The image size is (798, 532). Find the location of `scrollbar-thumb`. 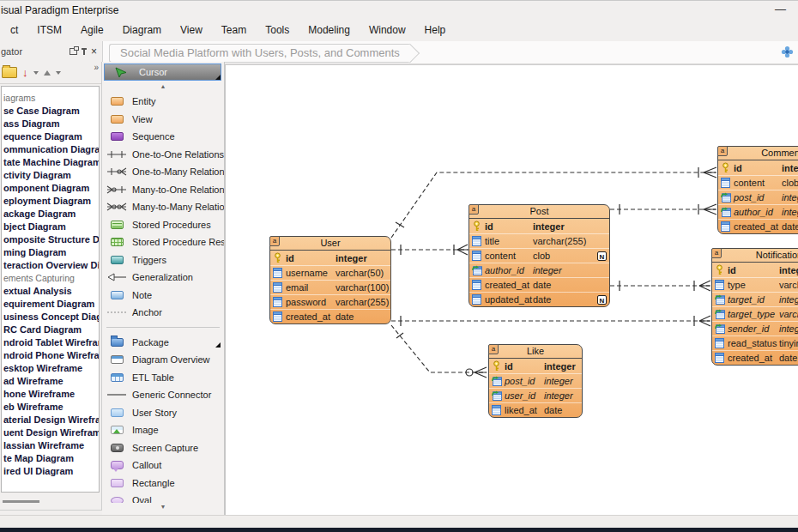

scrollbar-thumb is located at coordinates (21, 501).